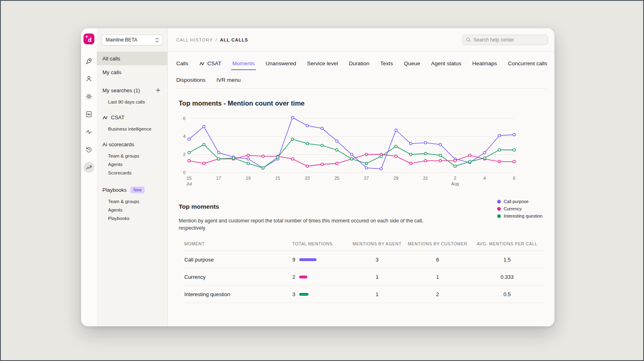  What do you see at coordinates (132, 117) in the screenshot?
I see `sidebar-section-csat: CSAT` at bounding box center [132, 117].